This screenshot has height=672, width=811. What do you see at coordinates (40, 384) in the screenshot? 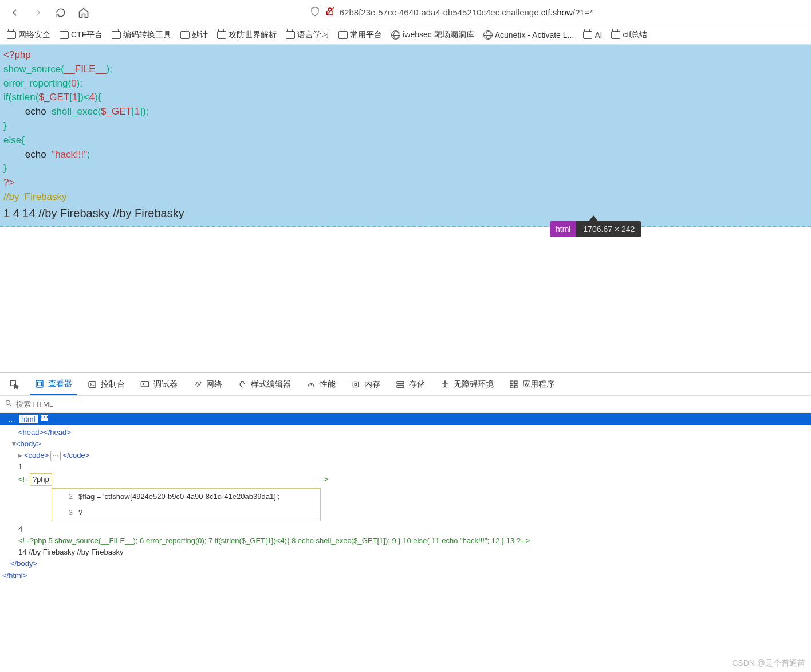
I see `inspector-icon` at bounding box center [40, 384].